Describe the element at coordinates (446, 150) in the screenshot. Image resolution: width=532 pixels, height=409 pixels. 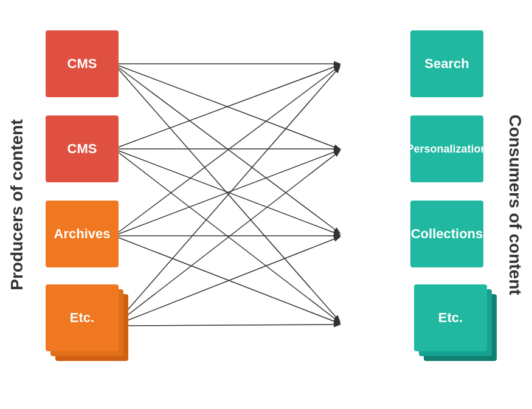
I see `personalization-label: Personalization` at that location.